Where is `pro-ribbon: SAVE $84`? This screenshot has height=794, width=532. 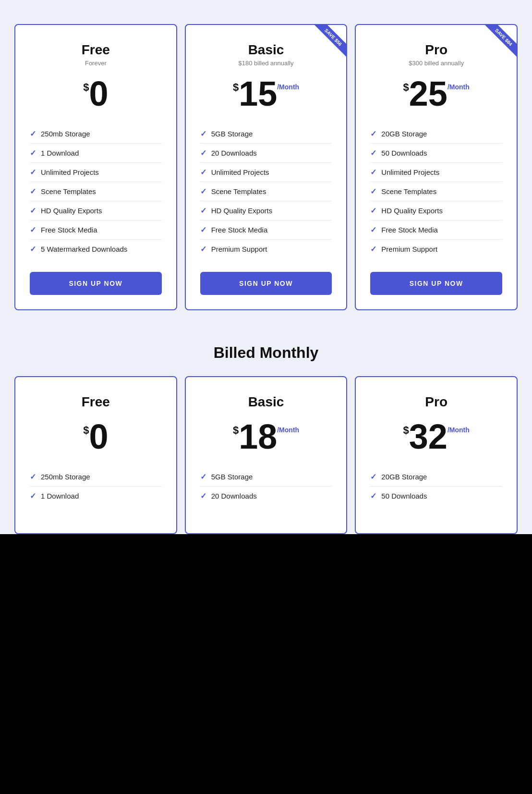 pro-ribbon: SAVE $84 is located at coordinates (497, 44).